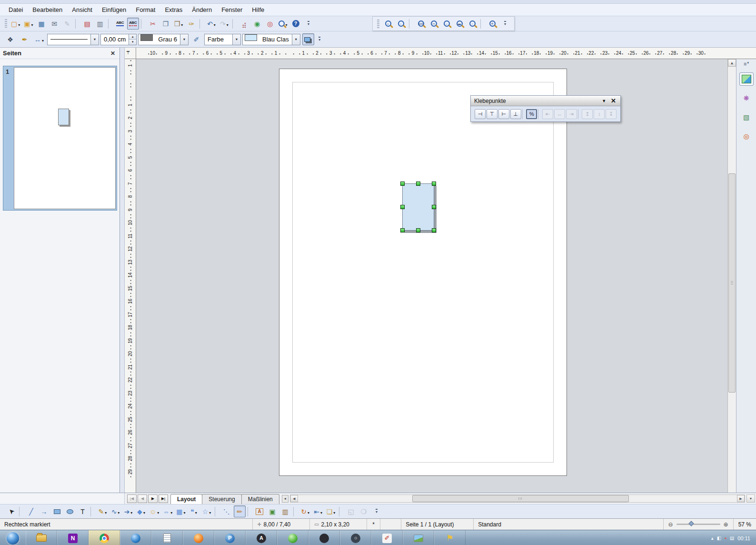  I want to click on paste-icon: ❒, so click(179, 24).